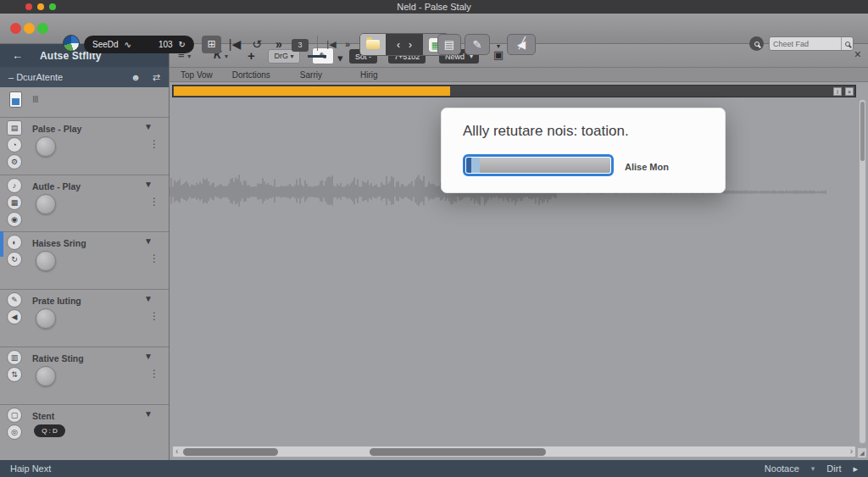 This screenshot has height=477, width=868. Describe the element at coordinates (834, 469) in the screenshot. I see `status-dirt-label: Dirt` at that location.